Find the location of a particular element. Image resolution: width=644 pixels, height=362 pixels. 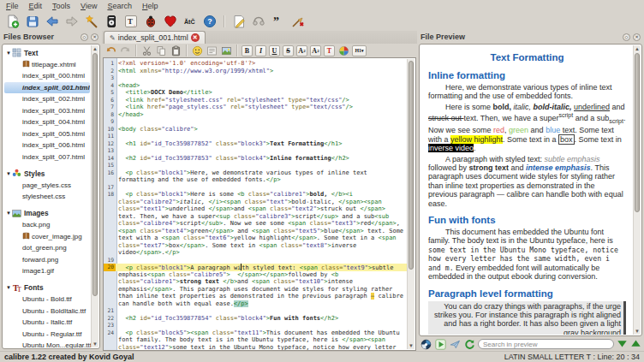

file-item: cover_image.jpg is located at coordinates (51, 237).